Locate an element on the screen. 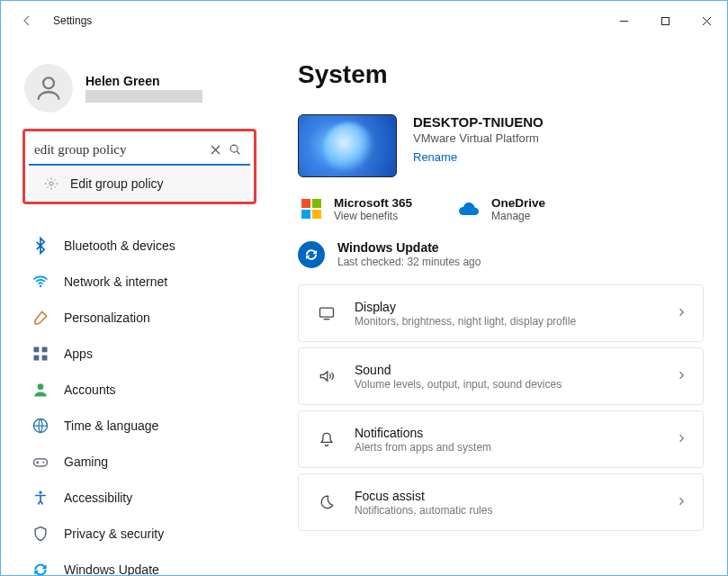 The height and width of the screenshot is (576, 728). profile-email-redacted is located at coordinates (144, 96).